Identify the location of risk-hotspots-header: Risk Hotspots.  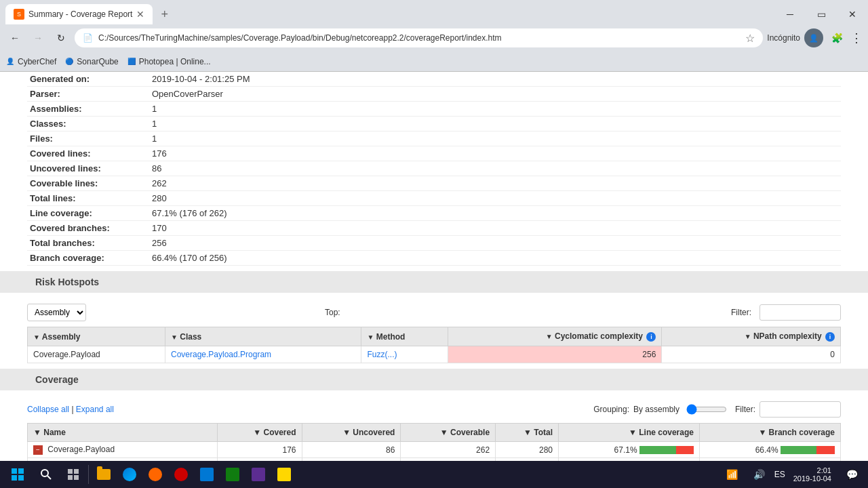
(434, 282).